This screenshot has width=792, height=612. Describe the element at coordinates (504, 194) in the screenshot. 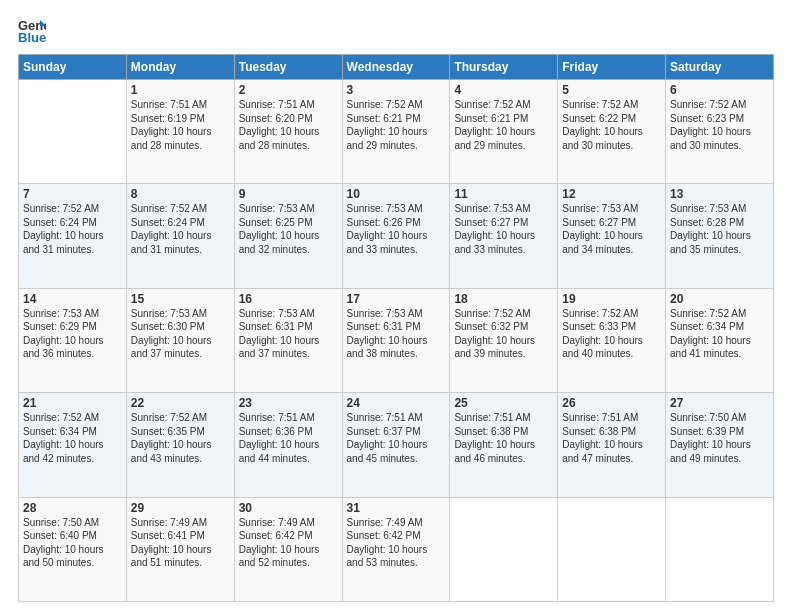

I see `day-number: 11` at that location.